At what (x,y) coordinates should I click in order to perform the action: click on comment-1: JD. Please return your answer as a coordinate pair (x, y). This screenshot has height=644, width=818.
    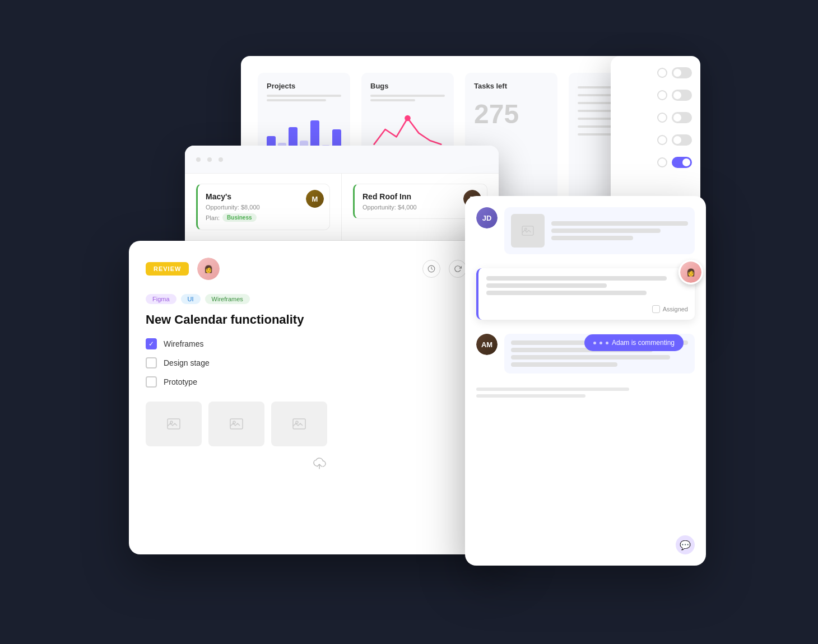
    Looking at the image, I should click on (585, 231).